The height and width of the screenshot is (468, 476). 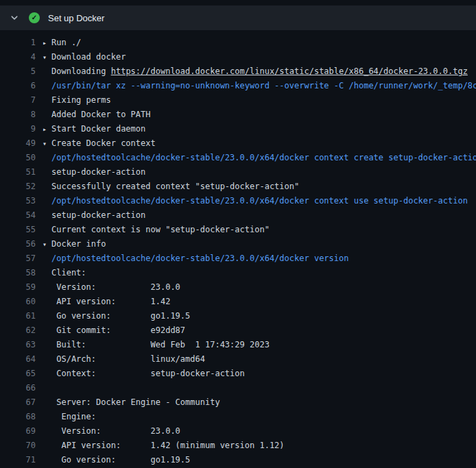 What do you see at coordinates (259, 71) in the screenshot?
I see `line-text: Downloading https://download.docker.com/…` at bounding box center [259, 71].